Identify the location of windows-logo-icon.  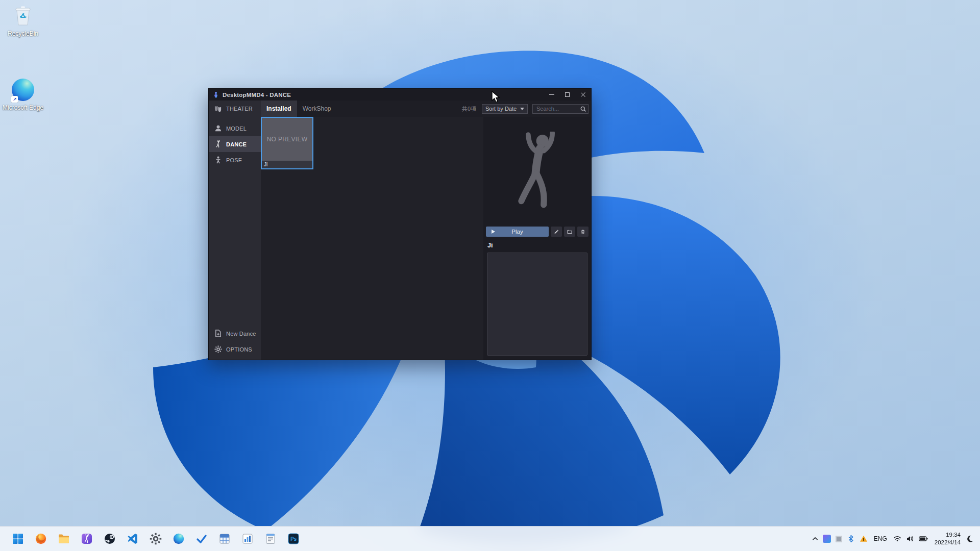
(18, 539).